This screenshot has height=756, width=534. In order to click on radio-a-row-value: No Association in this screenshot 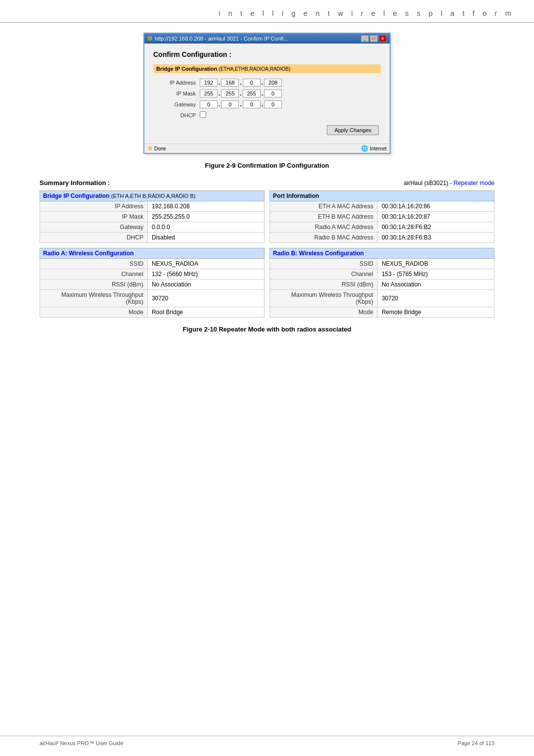, I will do `click(206, 285)`.